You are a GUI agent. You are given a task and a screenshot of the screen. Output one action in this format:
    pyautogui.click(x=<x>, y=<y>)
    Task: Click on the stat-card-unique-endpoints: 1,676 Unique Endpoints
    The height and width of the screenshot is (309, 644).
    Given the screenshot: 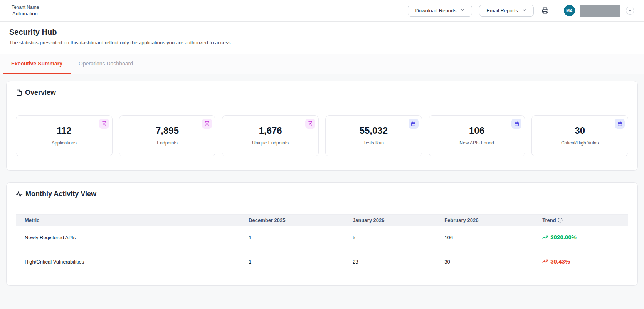 What is the action you would take?
    pyautogui.click(x=271, y=136)
    